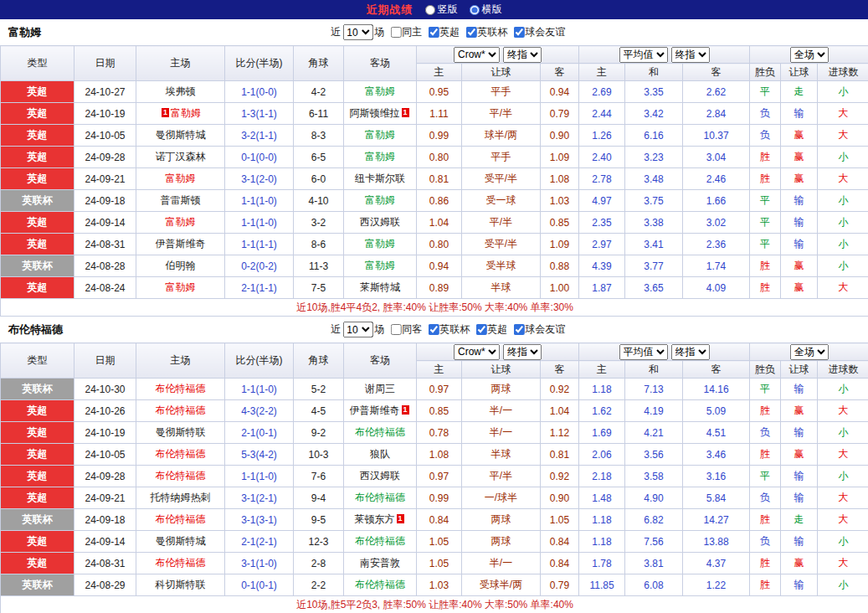 This screenshot has width=868, height=613. What do you see at coordinates (259, 157) in the screenshot?
I see `score-cell: 0-1(0-0)` at bounding box center [259, 157].